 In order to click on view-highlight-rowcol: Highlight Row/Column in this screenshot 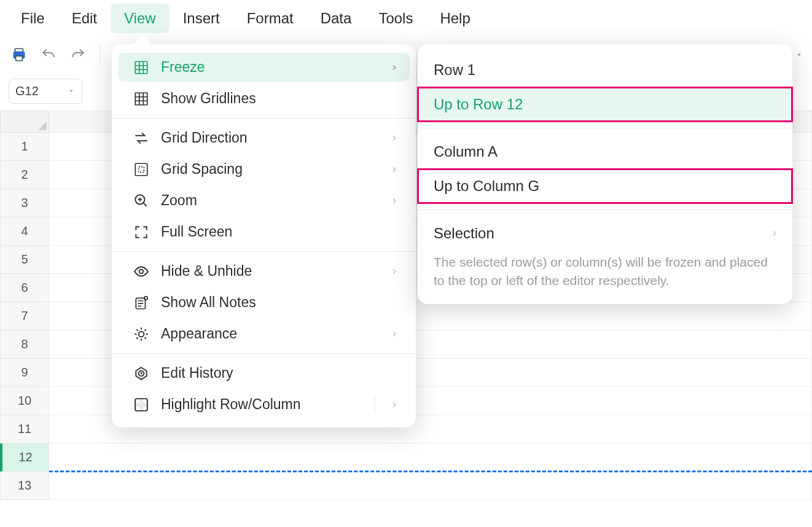, I will do `click(264, 404)`.